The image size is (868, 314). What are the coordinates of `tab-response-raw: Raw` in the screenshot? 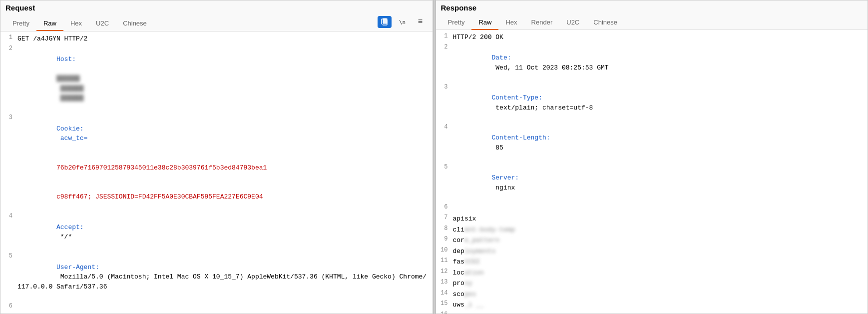 It's located at (485, 23).